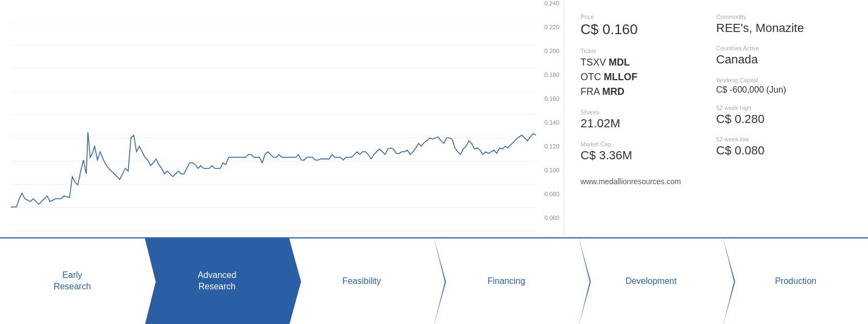 The height and width of the screenshot is (324, 868). I want to click on pipeline-step-production: Production, so click(795, 281).